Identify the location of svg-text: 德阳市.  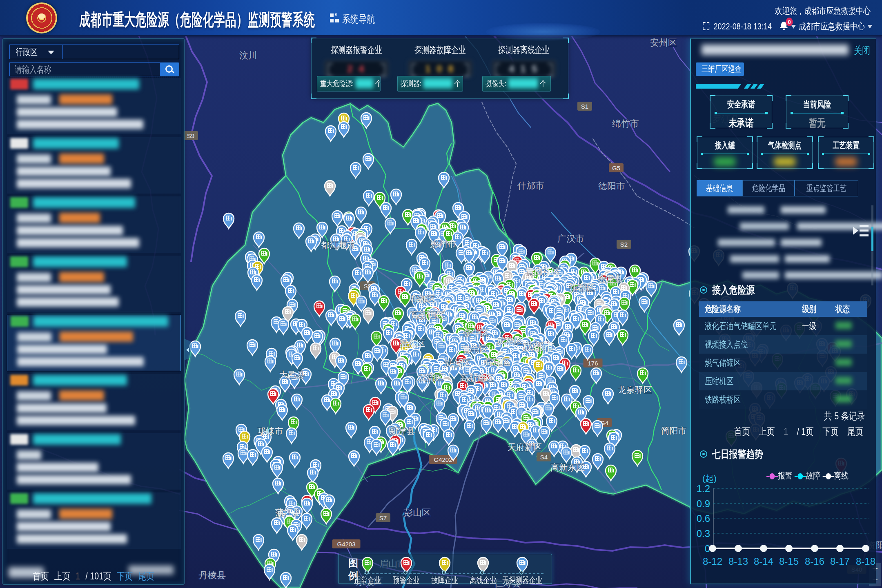
(612, 186).